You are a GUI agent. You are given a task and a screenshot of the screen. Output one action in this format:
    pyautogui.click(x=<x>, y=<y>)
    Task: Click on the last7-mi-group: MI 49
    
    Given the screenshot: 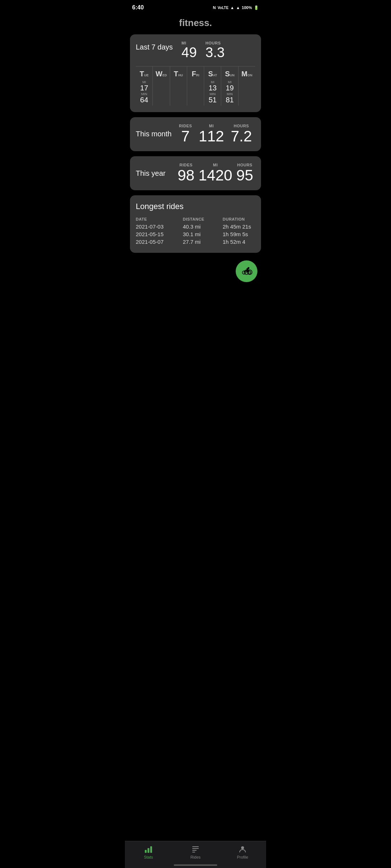 What is the action you would take?
    pyautogui.click(x=189, y=51)
    